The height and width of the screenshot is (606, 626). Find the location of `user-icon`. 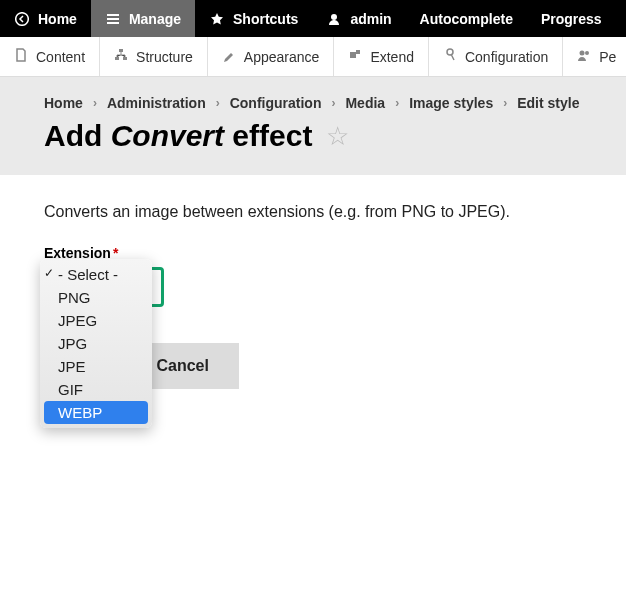

user-icon is located at coordinates (334, 19).